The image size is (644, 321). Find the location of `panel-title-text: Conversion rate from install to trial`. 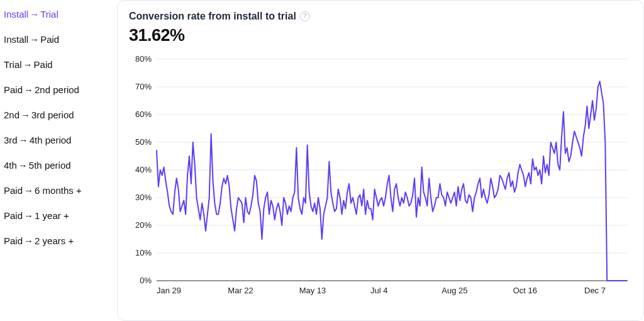

panel-title-text: Conversion rate from install to trial is located at coordinates (213, 16).